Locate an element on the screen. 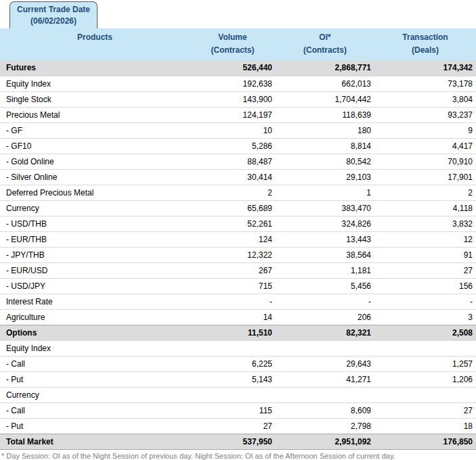  cell-deals: 12 is located at coordinates (425, 239).